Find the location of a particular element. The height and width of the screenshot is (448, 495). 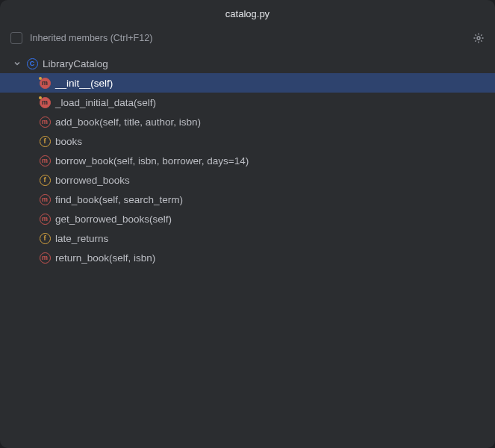

member-label: _load_initial_data(self) is located at coordinates (106, 103).